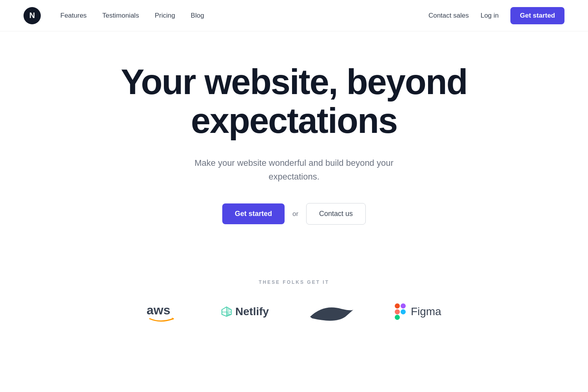  What do you see at coordinates (426, 312) in the screenshot?
I see `figma-text-label: Figma` at bounding box center [426, 312].